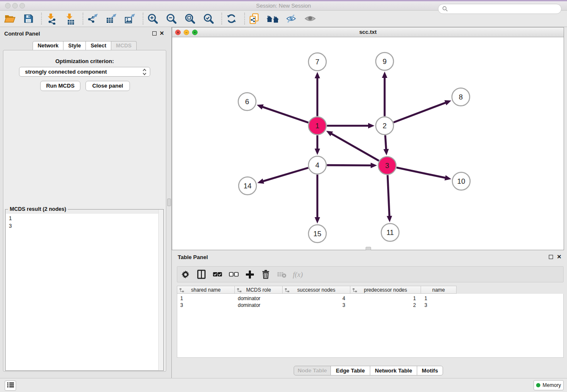 The height and width of the screenshot is (392, 567). I want to click on deselect-all-icon, so click(234, 274).